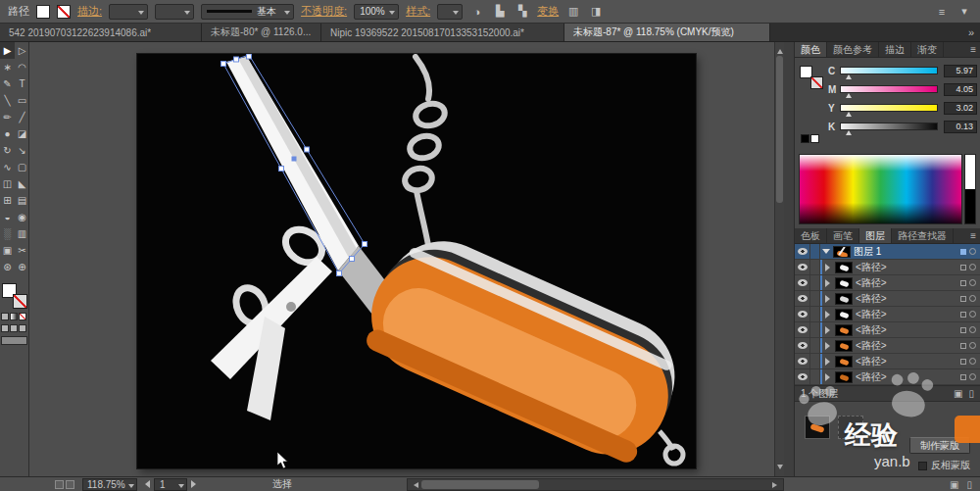  What do you see at coordinates (960, 108) in the screenshot?
I see `yellow-value-field: 3.02` at bounding box center [960, 108].